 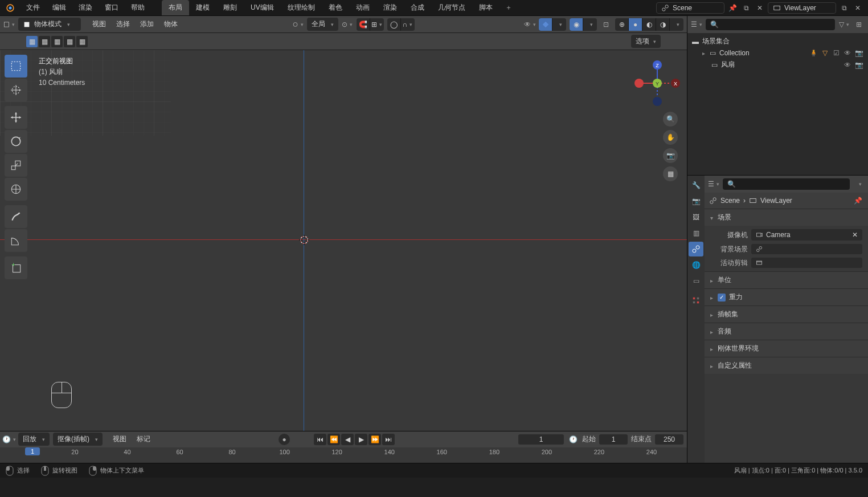 What do you see at coordinates (696, 217) in the screenshot?
I see `tab-output: 🖼` at bounding box center [696, 217].